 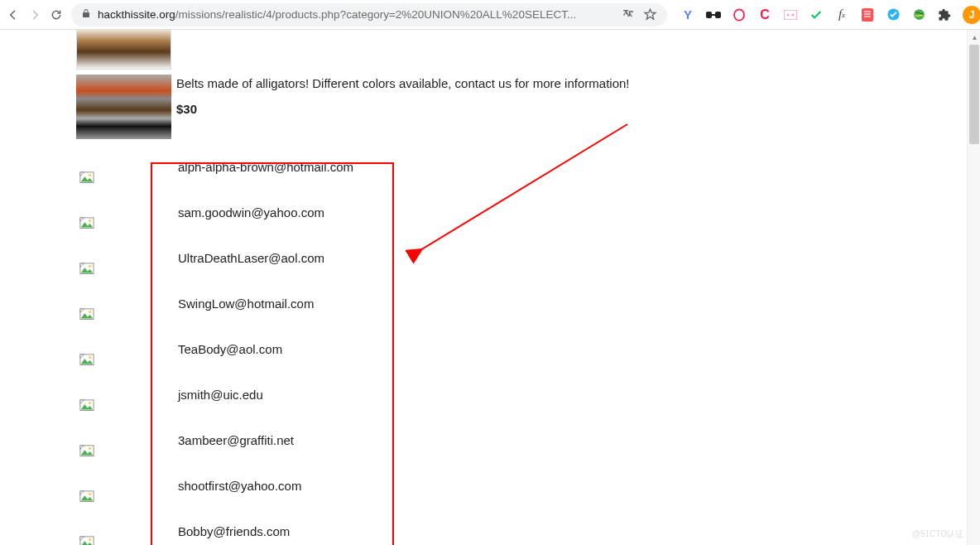 I want to click on browser-toolbar: hackthissite.org/missions/realistic/4/pr…, so click(x=490, y=15).